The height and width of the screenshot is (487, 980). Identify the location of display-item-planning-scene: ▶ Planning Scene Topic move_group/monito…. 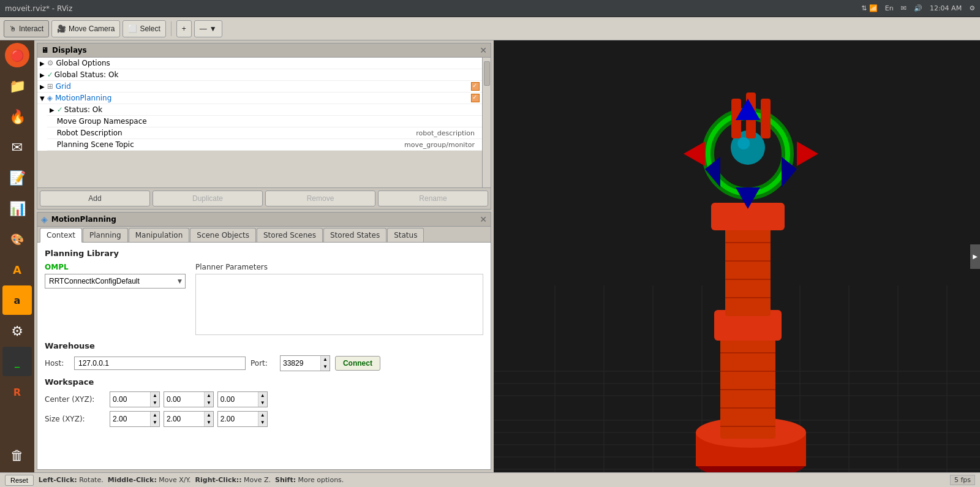
(265, 145).